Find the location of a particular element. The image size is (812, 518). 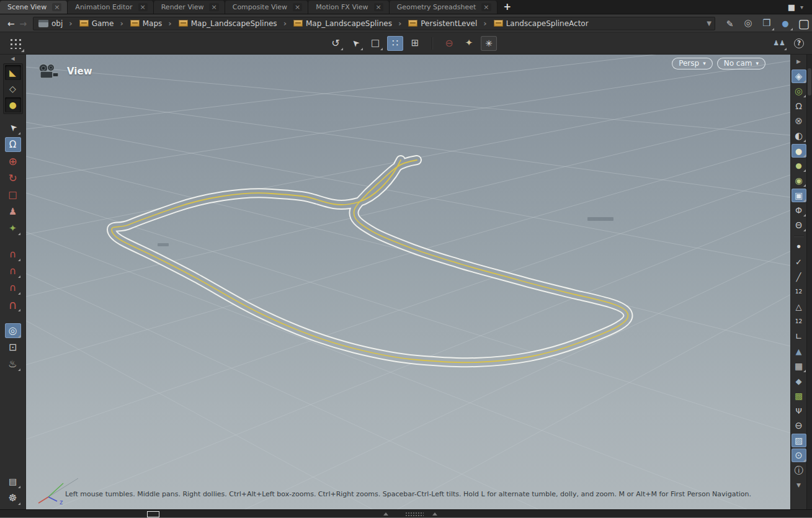

secure-selection-icon: Ω is located at coordinates (13, 145).